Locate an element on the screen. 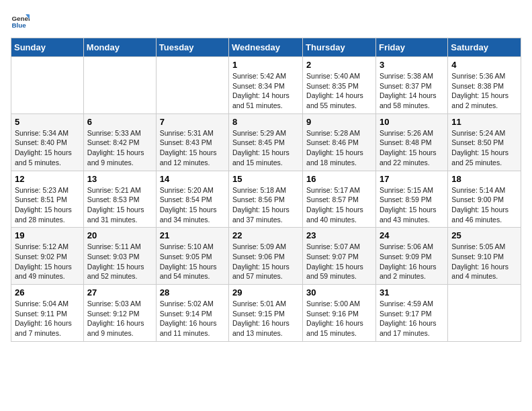 The height and width of the screenshot is (411, 532). calendar-cell: 9Sunrise: 5:28 AM Sunset: 8:46 PM Daylig… is located at coordinates (340, 142).